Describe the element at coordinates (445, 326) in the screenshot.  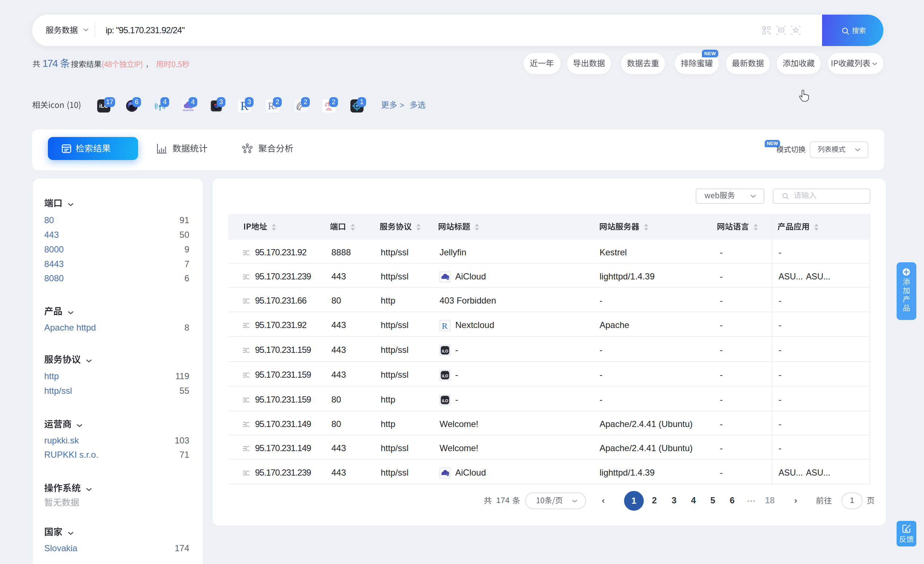
I see `svg-text: R` at that location.